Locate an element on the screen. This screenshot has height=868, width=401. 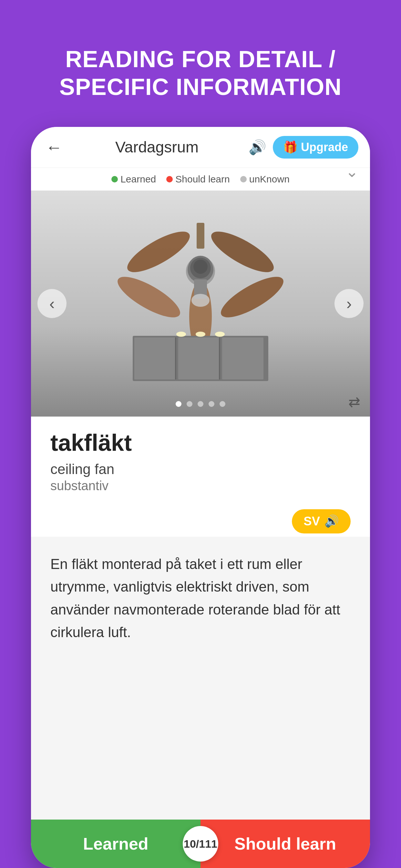
should-learn-button-label: Should learn is located at coordinates (285, 844).